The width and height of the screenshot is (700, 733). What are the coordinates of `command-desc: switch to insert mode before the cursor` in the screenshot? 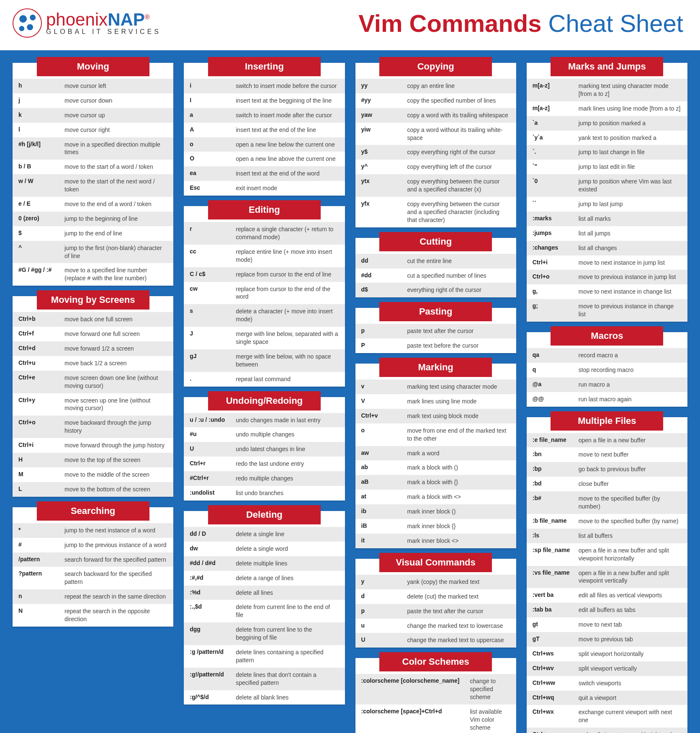 It's located at (287, 86).